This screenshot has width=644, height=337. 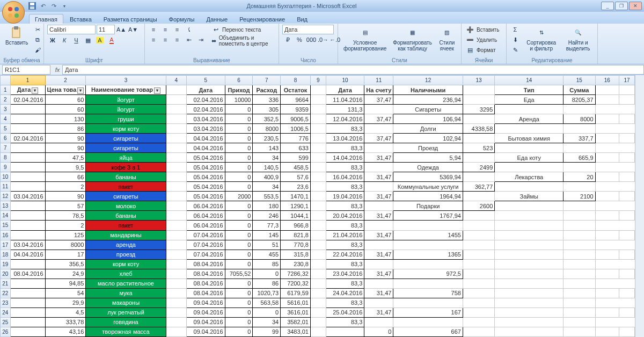 I want to click on cell: 9359, so click(x=296, y=109).